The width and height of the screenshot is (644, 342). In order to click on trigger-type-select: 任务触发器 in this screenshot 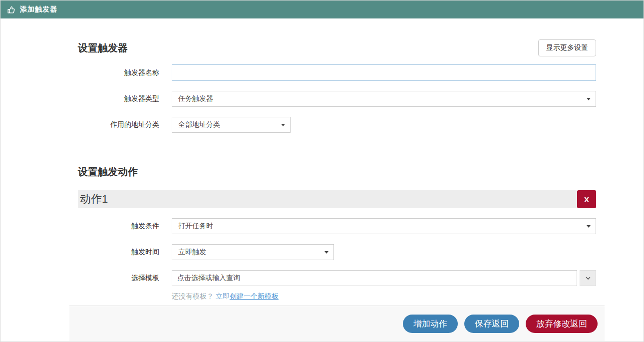, I will do `click(384, 99)`.